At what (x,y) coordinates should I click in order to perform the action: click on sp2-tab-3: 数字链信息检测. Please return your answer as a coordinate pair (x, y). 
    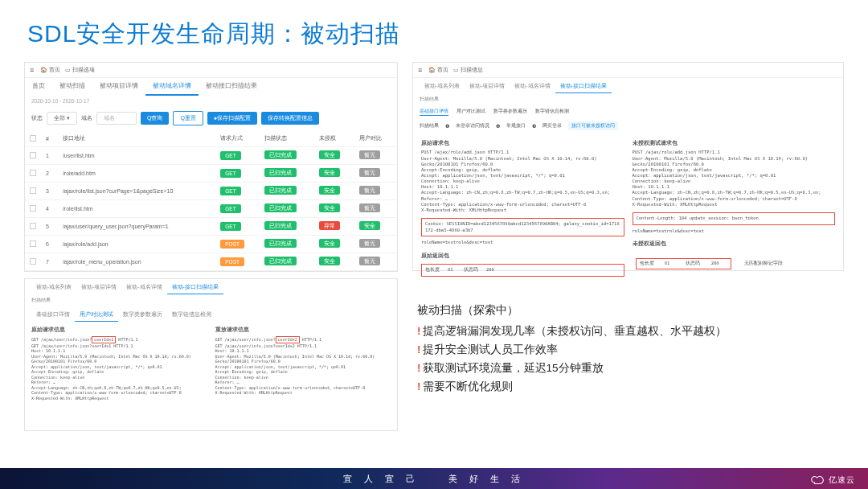
    Looking at the image, I should click on (191, 315).